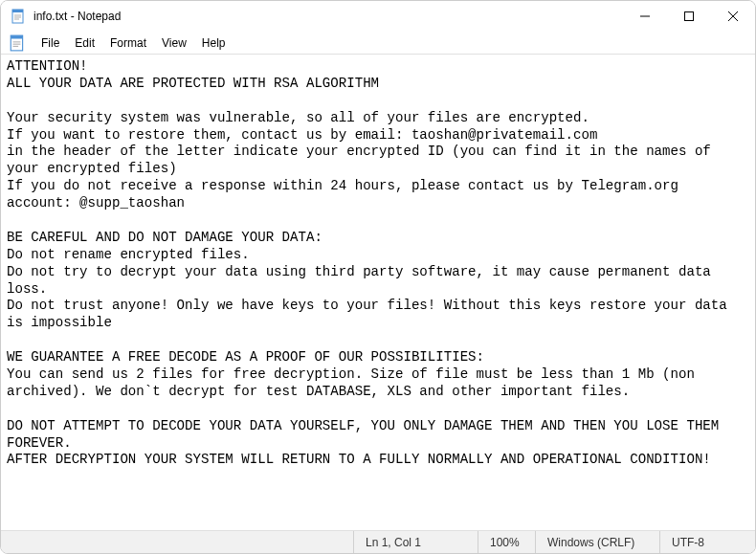 This screenshot has width=756, height=554. I want to click on close-button, so click(733, 16).